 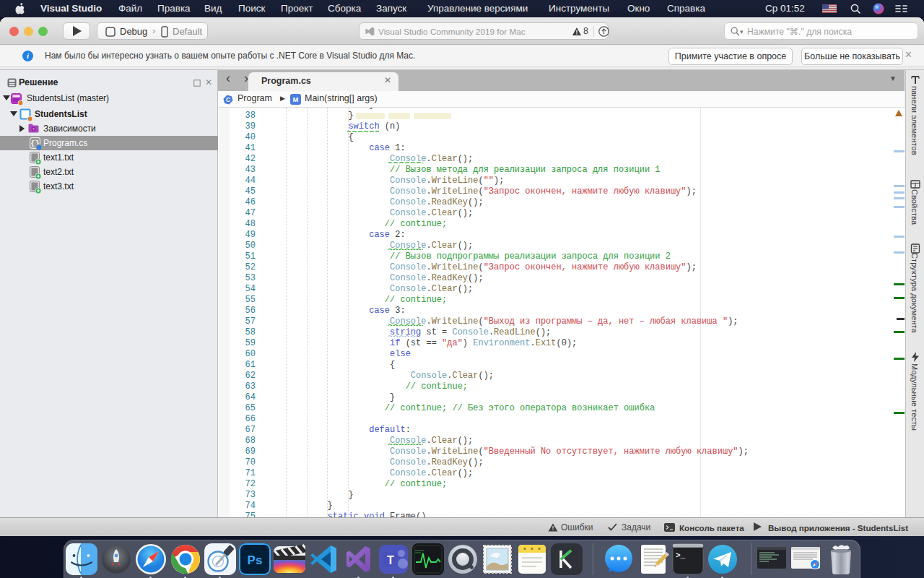 What do you see at coordinates (228, 100) in the screenshot?
I see `svg-text: C` at bounding box center [228, 100].